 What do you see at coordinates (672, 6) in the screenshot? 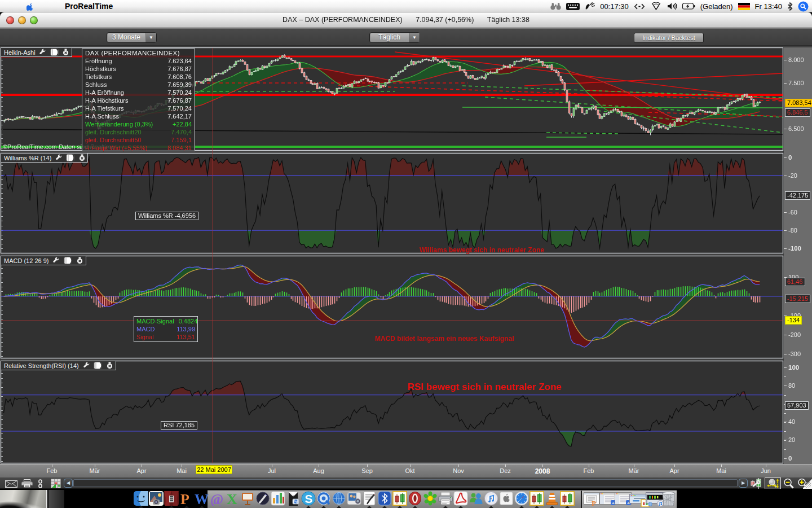
I see `volume-icon` at bounding box center [672, 6].